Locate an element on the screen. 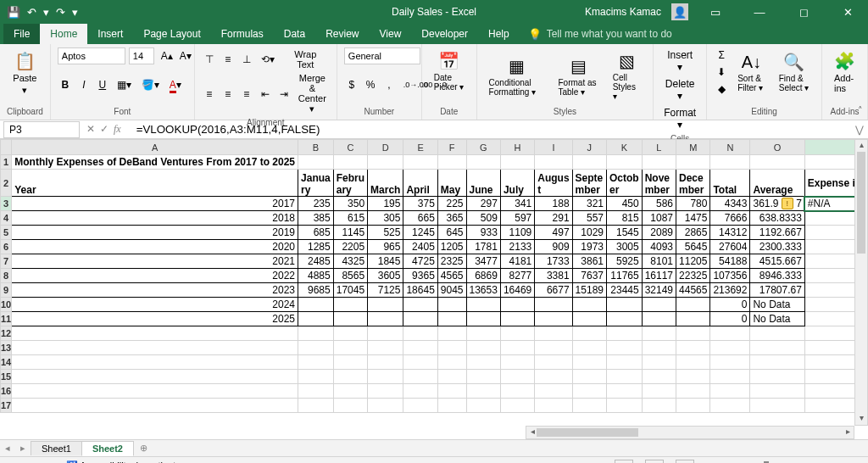 This screenshot has height=463, width=868. tab-page-layout: Page Layout is located at coordinates (171, 34).